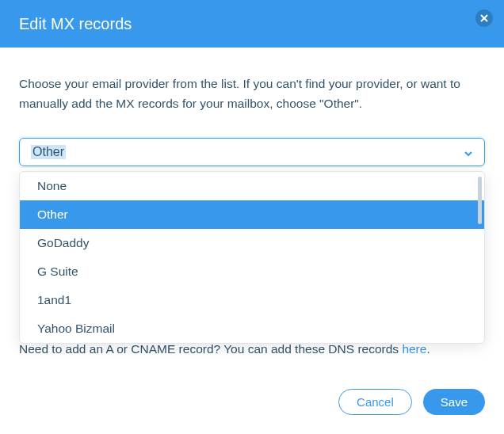  I want to click on footer-hint: Need to add an A or CNAME record? You ca…, so click(252, 349).